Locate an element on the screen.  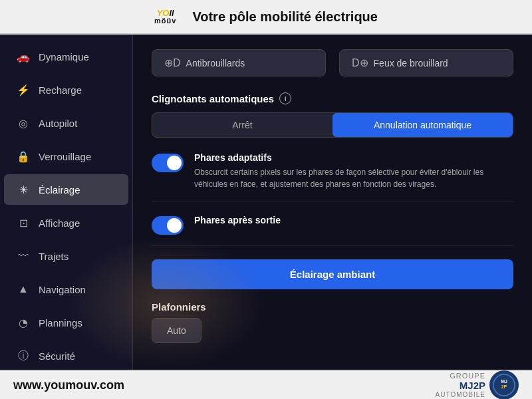
bottom-bar: www.youmouv.com GROUPE MJ2P AUTOMOBILE M… is located at coordinates (266, 384).